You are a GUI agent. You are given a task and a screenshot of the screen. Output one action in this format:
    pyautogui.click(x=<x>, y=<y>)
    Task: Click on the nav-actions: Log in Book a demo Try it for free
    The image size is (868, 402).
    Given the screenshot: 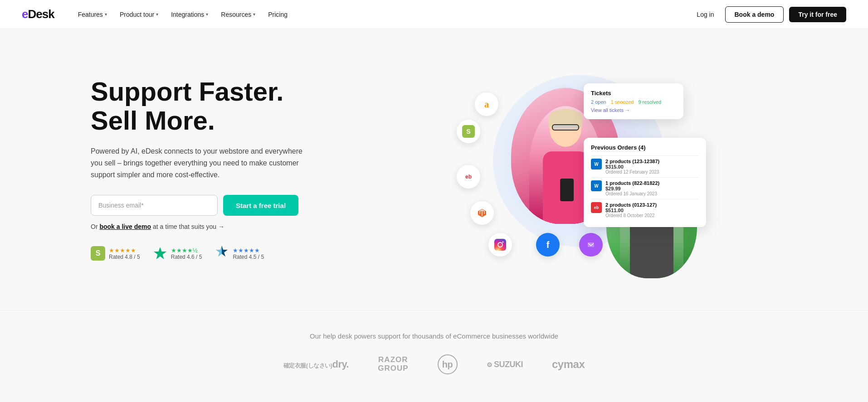 What is the action you would take?
    pyautogui.click(x=769, y=15)
    